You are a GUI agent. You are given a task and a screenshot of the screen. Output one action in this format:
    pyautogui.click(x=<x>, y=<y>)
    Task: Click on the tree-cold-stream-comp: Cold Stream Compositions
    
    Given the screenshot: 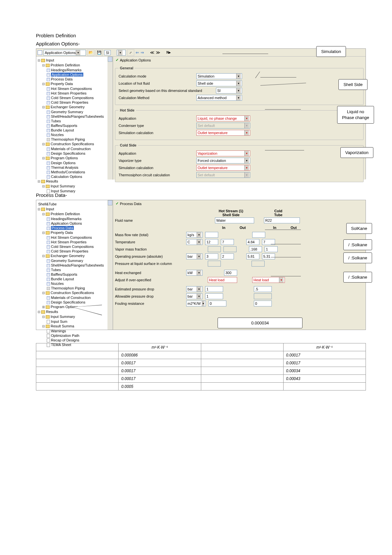 What is the action you would take?
    pyautogui.click(x=79, y=98)
    